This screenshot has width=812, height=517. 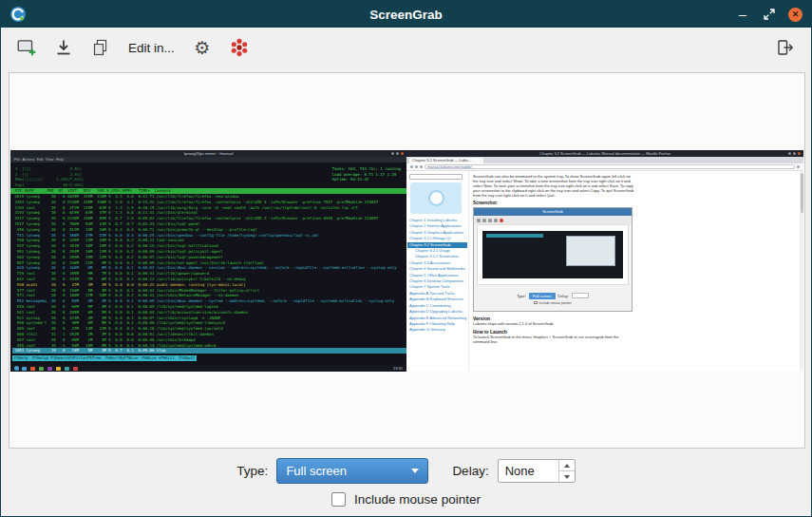 What do you see at coordinates (49, 177) in the screenshot?
I see `htop-meters: 1 [||| 4.5%]2 [|| 2.6%]Mem[|||||||| 1.29…` at bounding box center [49, 177].